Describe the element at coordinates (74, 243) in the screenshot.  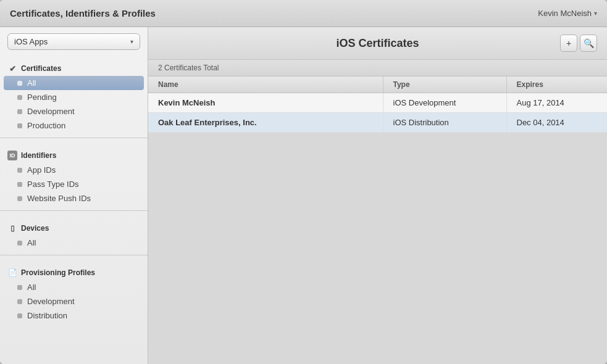
I see `sidebar-item-all-devices: All` at that location.